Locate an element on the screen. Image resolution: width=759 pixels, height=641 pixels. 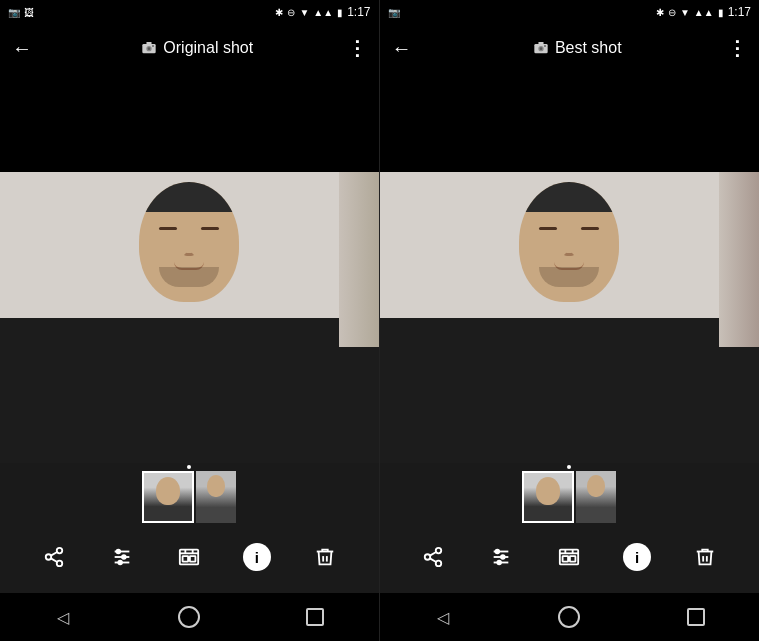
left-share-button is located at coordinates (54, 557).